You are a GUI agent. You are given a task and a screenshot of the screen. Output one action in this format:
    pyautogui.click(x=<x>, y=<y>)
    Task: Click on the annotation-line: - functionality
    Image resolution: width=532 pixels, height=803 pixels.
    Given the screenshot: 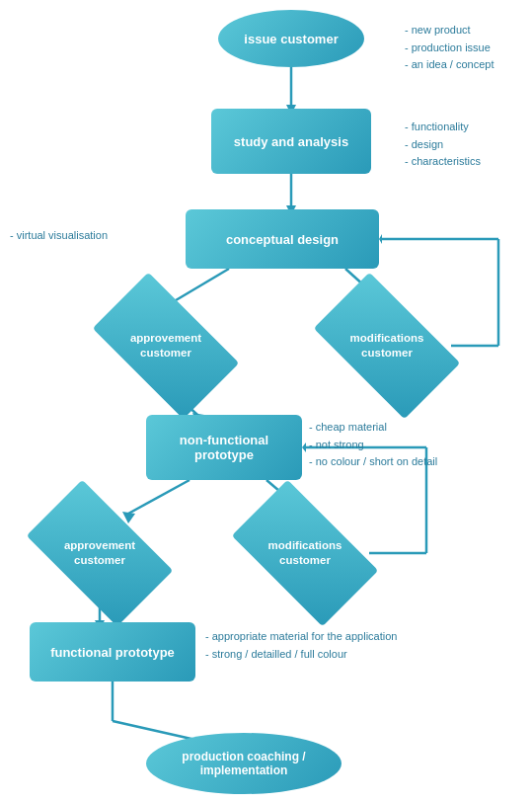 What is the action you would take?
    pyautogui.click(x=442, y=127)
    